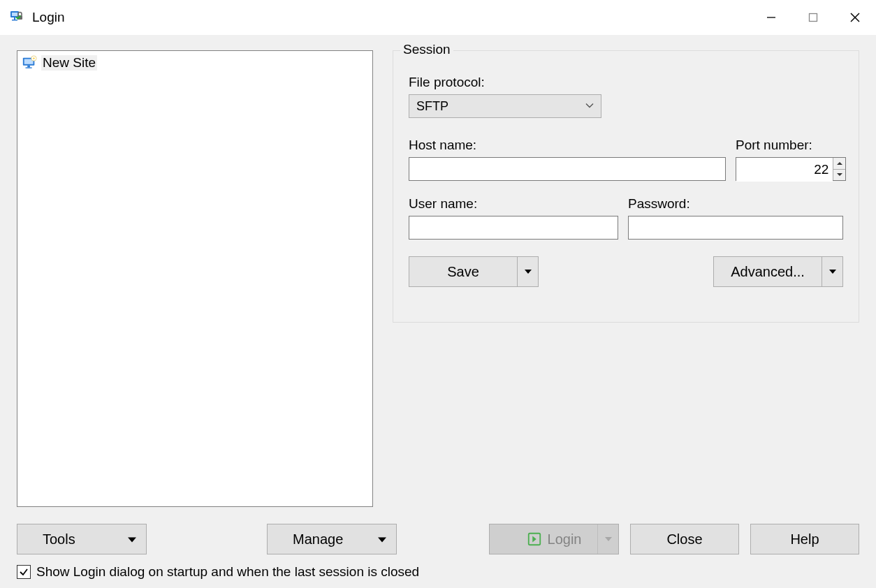 The height and width of the screenshot is (588, 876). What do you see at coordinates (218, 572) in the screenshot?
I see `show-login-checkbox-row: Show Login dialog on startup and when th…` at bounding box center [218, 572].